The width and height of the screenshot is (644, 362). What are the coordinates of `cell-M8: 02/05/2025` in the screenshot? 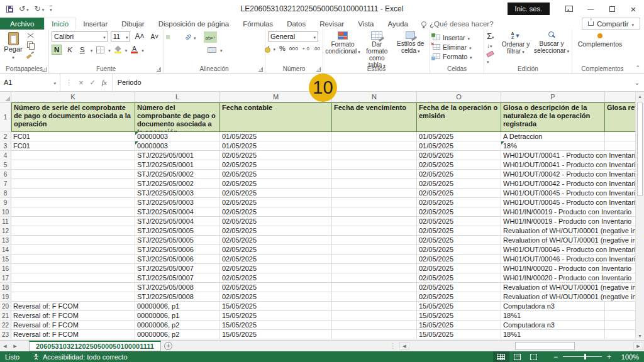 It's located at (276, 194).